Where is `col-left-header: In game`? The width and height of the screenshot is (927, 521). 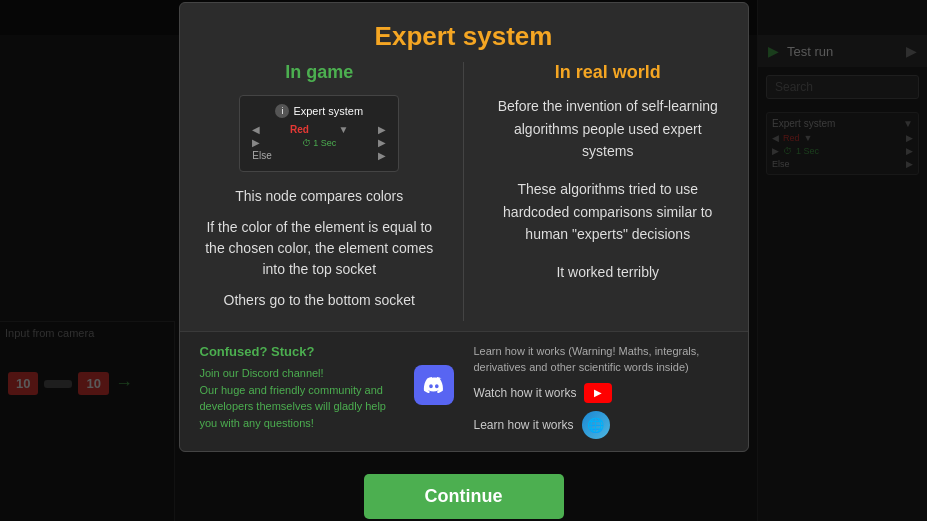 col-left-header: In game is located at coordinates (319, 72).